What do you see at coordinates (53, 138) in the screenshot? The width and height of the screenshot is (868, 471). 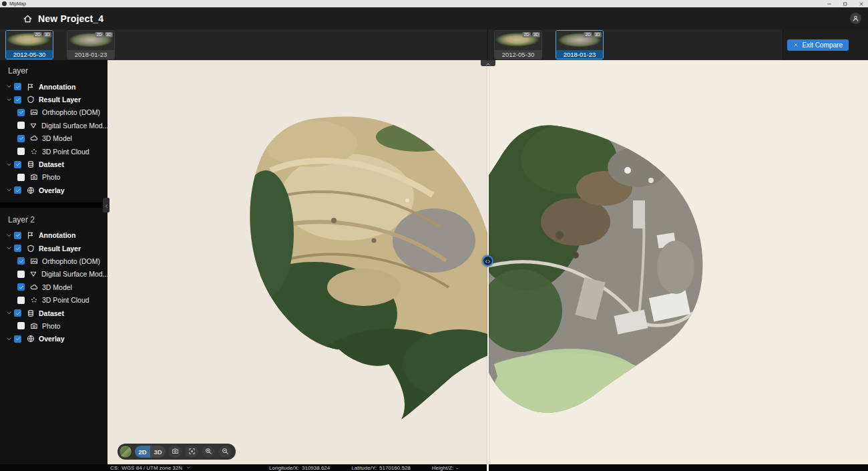 I see `layer-tree-1: AnnotationResult LayerOrthophoto (DOM)Di…` at bounding box center [53, 138].